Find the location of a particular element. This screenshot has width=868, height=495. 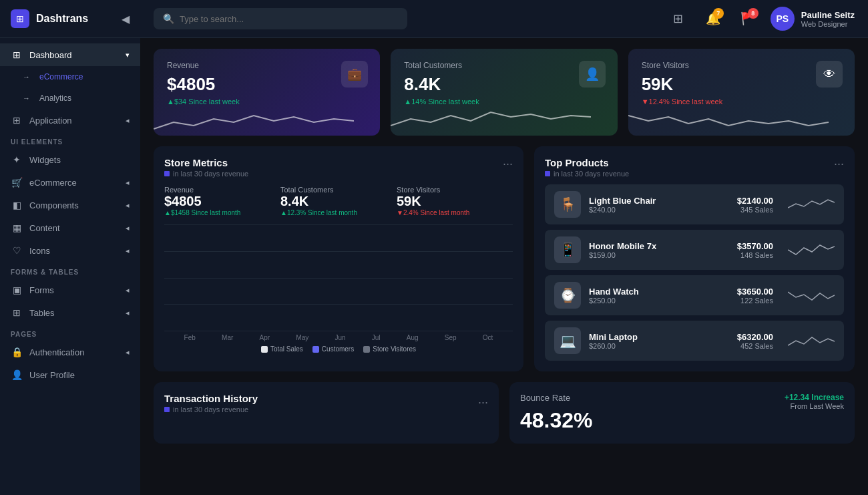

visitors-label: Store Visitors is located at coordinates (741, 65).